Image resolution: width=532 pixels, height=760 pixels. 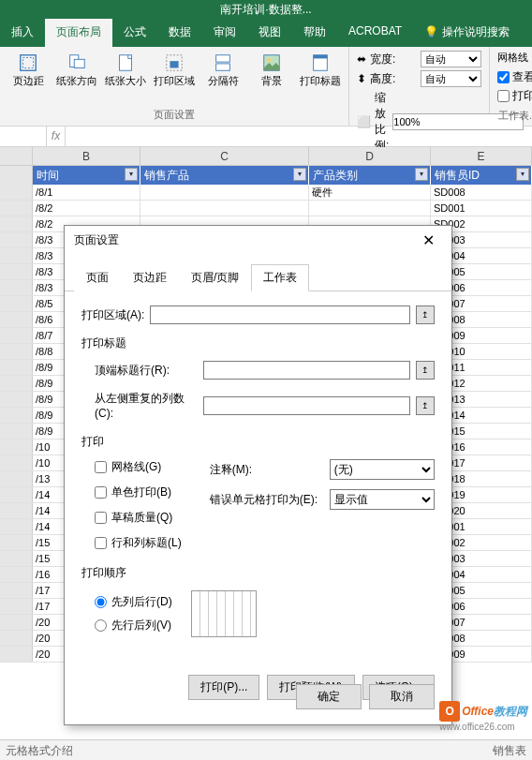 What do you see at coordinates (307, 370) in the screenshot?
I see `top-rows-input` at bounding box center [307, 370].